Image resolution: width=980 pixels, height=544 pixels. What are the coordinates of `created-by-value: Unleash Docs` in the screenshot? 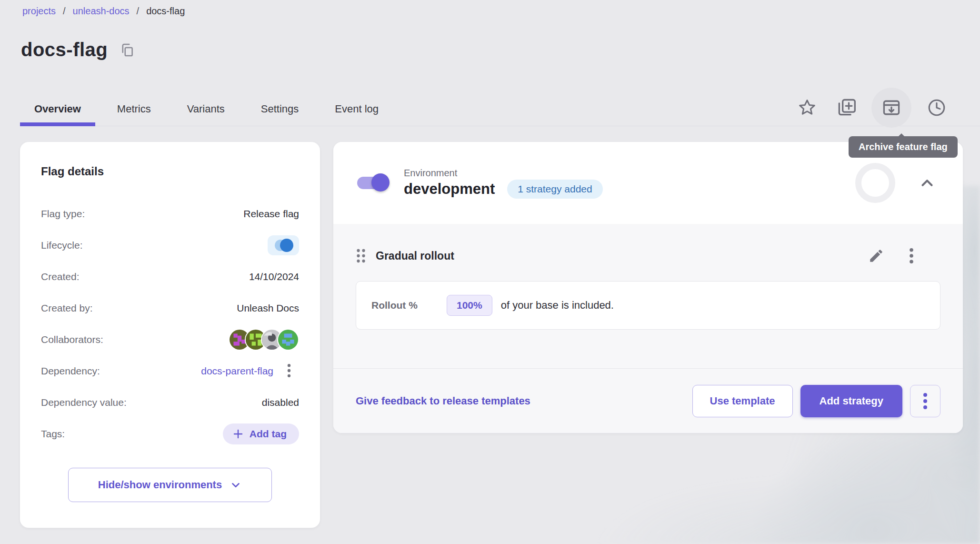 It's located at (268, 308).